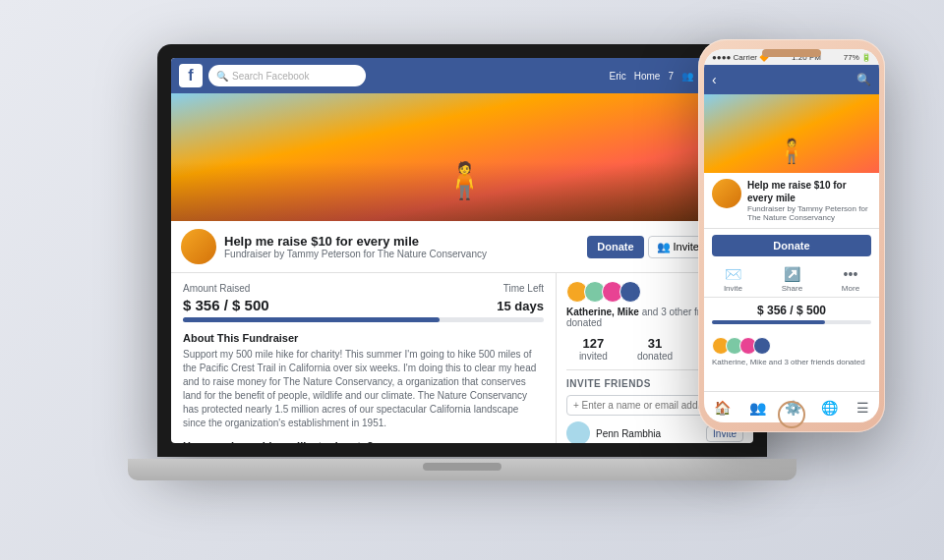 The height and width of the screenshot is (560, 944). Describe the element at coordinates (523, 289) in the screenshot. I see `time-left-label: Time Left` at that location.